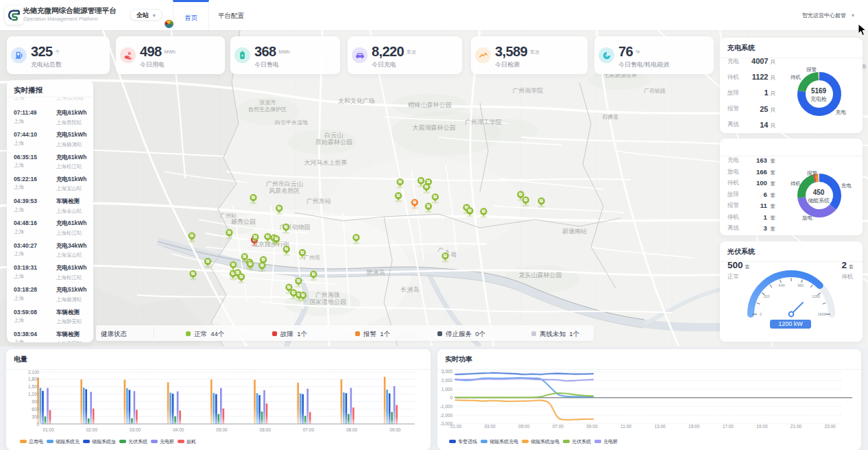 This screenshot has height=450, width=868. I want to click on svg-text: 大霞湖森林公园, so click(435, 128).